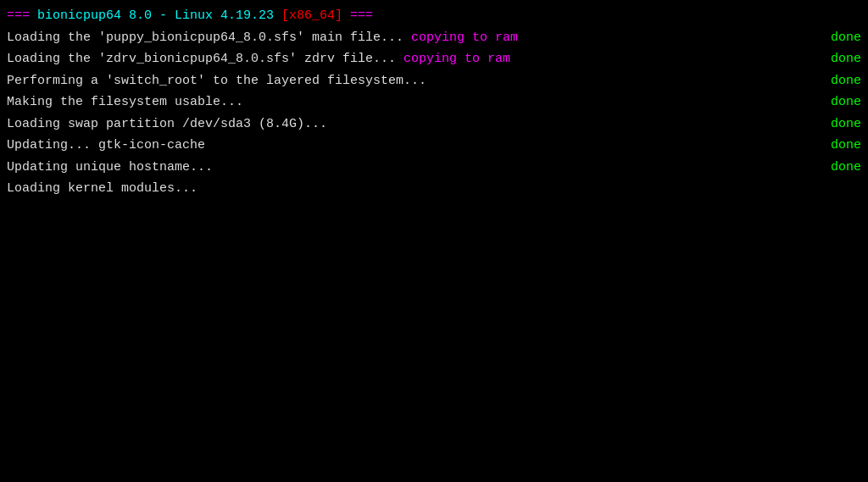 The image size is (868, 482). I want to click on boot-line-4: Making the filesystem usable... done, so click(434, 102).